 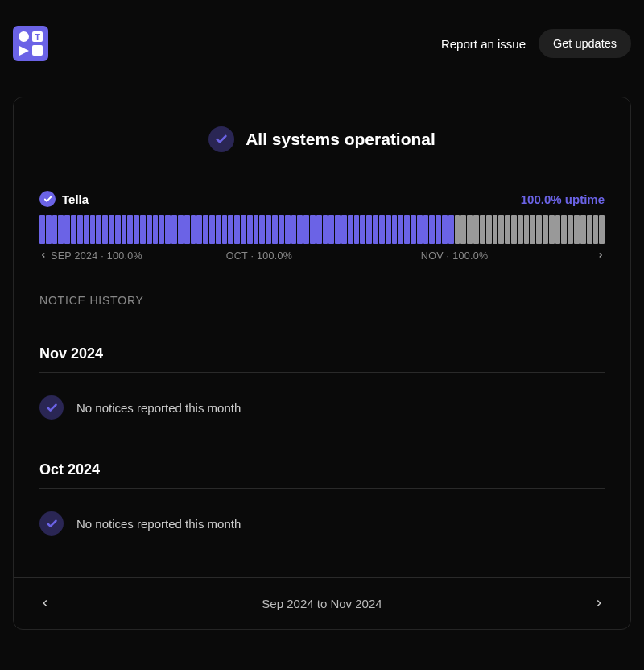 I want to click on get-updates-button: Get updates, so click(x=584, y=43).